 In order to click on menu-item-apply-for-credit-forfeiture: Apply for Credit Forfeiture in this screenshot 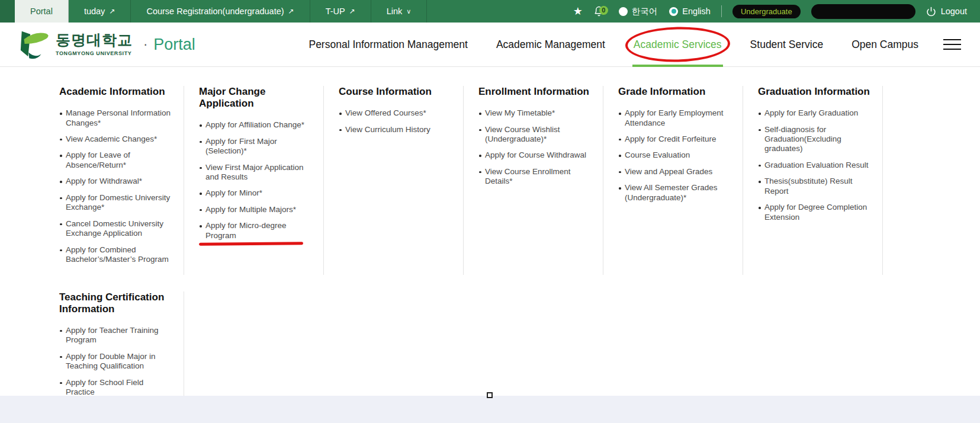, I will do `click(676, 139)`.